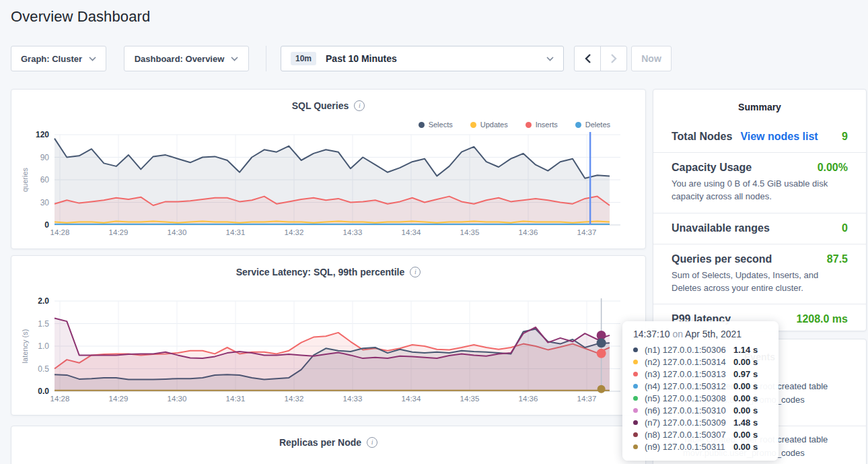 The height and width of the screenshot is (464, 868). Describe the element at coordinates (236, 232) in the screenshot. I see `svg-text: 14:31` at that location.